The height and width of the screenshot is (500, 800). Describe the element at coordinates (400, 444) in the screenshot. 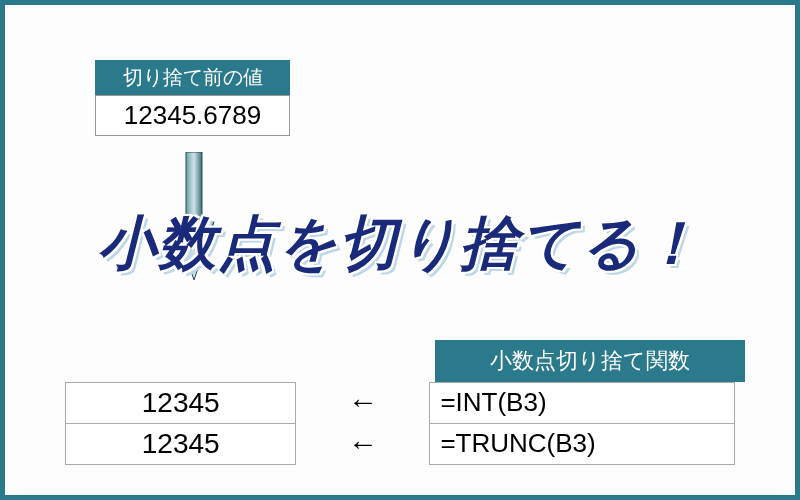

I see `table-row: 12345 ← =TRUNC(B3)` at that location.